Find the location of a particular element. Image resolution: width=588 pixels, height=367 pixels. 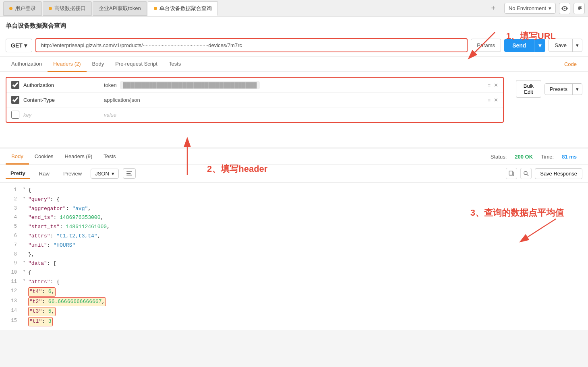

json-line: 14 "t3": 5, is located at coordinates (294, 311).